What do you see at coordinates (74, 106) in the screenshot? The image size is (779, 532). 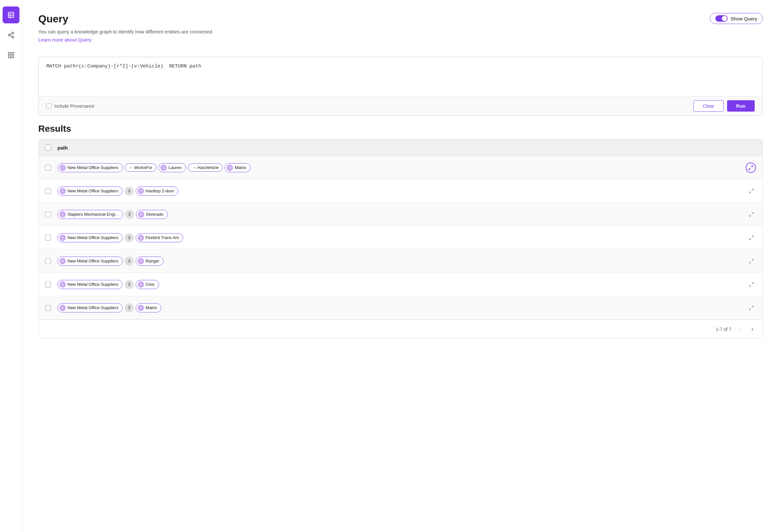 I see `provenance-text: Include Provenance` at bounding box center [74, 106].